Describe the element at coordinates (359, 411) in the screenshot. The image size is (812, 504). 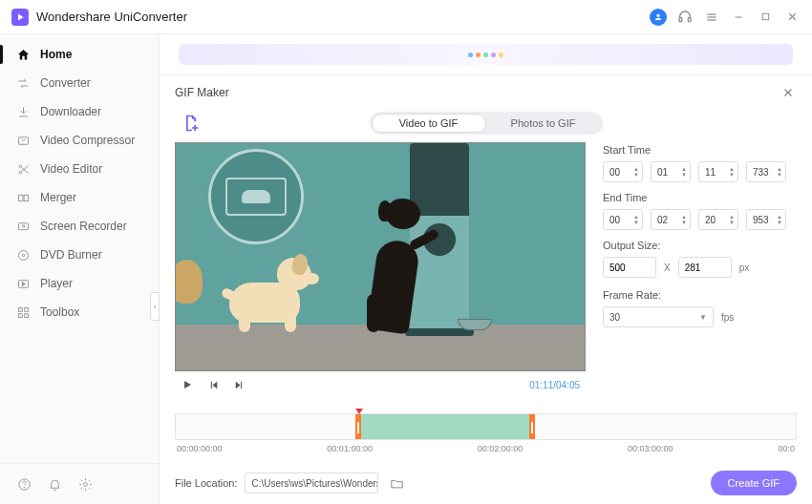
I see `playhead` at that location.